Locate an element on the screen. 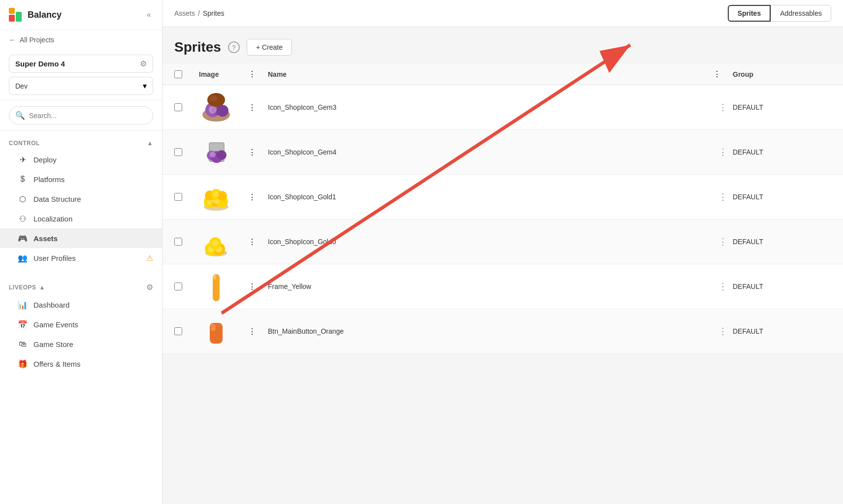  control-label-text: CONTROL is located at coordinates (25, 143).